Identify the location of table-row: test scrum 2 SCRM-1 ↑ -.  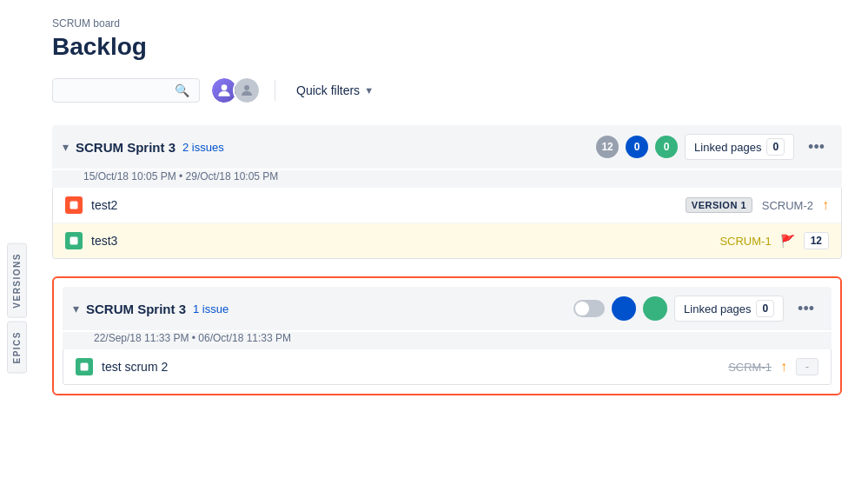
(447, 367).